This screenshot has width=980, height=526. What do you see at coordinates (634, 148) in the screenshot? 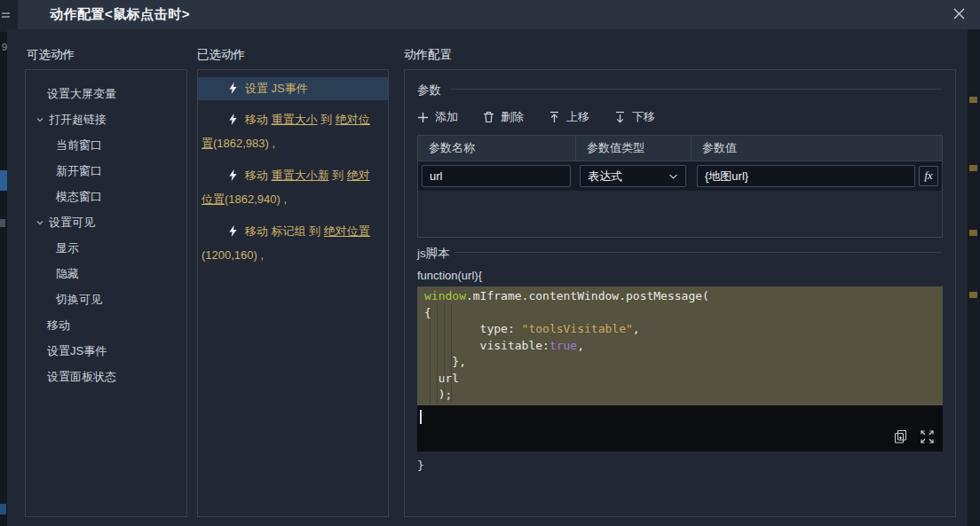
I see `param-type-header: 参数值类型` at bounding box center [634, 148].